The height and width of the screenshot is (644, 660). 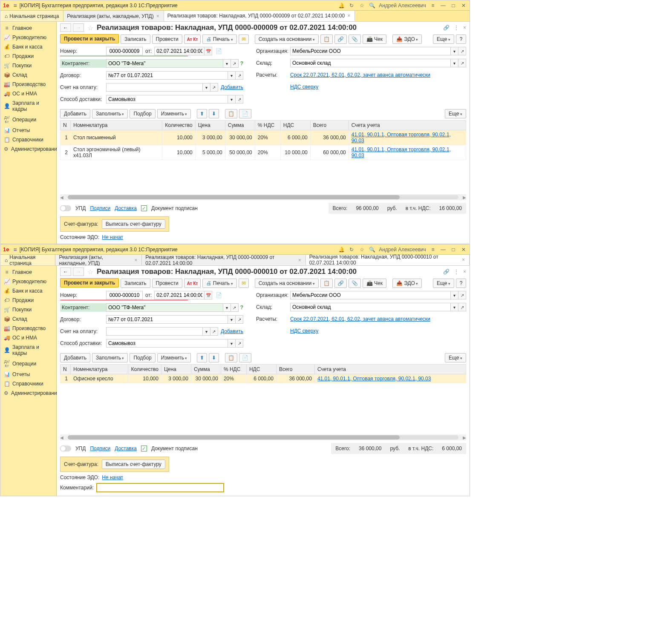 What do you see at coordinates (134, 464) in the screenshot?
I see `issue-invoice-button: Выписать счет-фактуру` at bounding box center [134, 464].